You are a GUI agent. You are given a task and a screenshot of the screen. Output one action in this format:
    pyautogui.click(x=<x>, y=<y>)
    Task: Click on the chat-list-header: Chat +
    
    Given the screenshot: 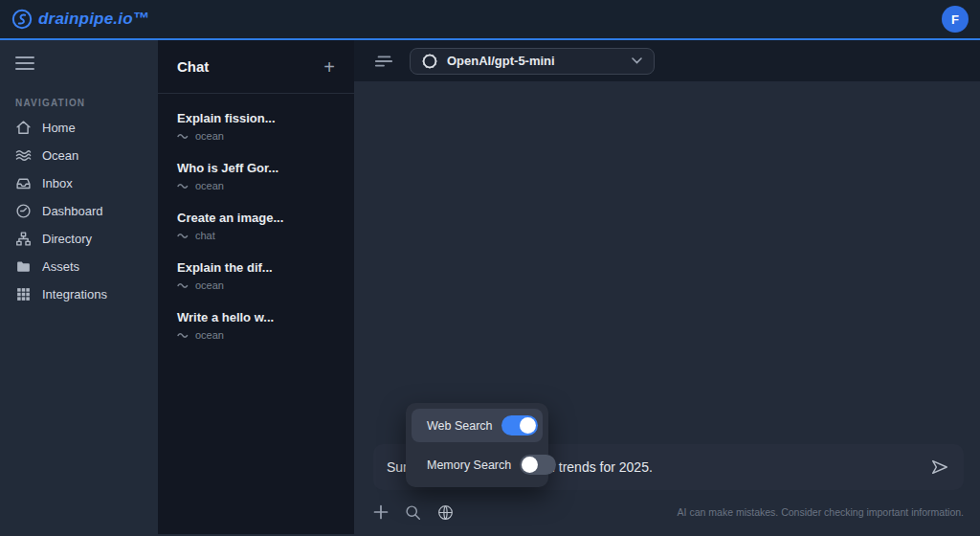 What is the action you would take?
    pyautogui.click(x=256, y=67)
    